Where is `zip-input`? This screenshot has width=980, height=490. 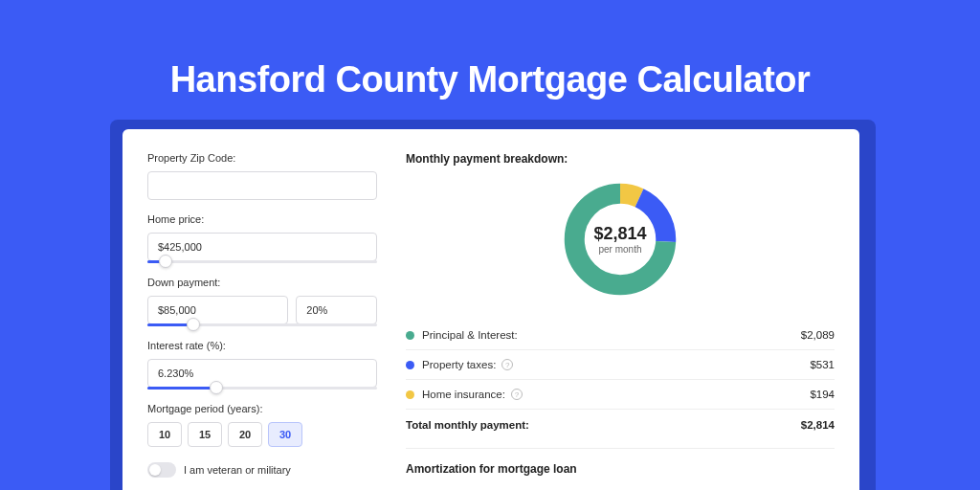
zip-input is located at coordinates (262, 186).